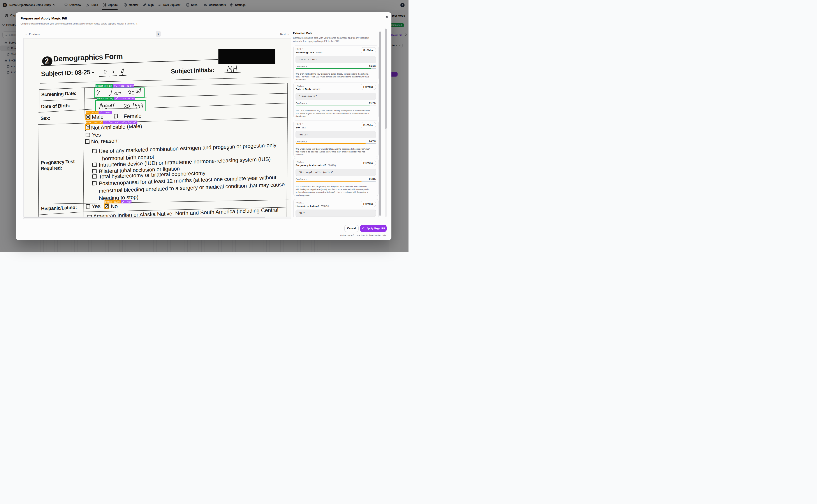 This screenshot has height=504, width=817. I want to click on svg-text: SEX (86.7%), so click(92, 113).